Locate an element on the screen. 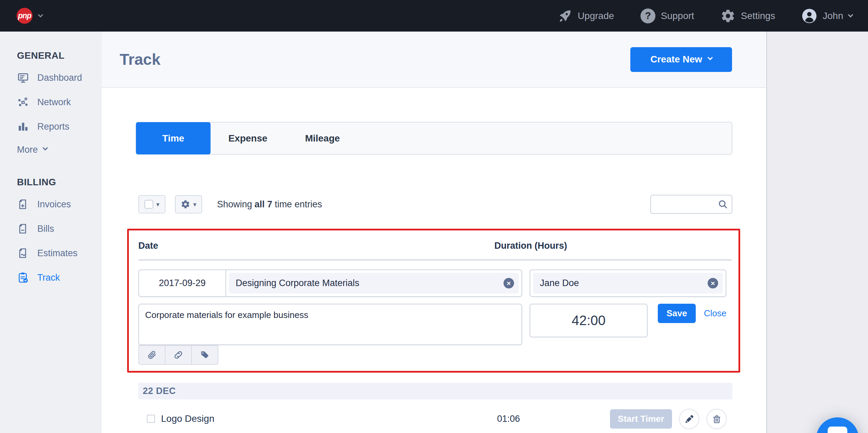  field-divider is located at coordinates (226, 283).